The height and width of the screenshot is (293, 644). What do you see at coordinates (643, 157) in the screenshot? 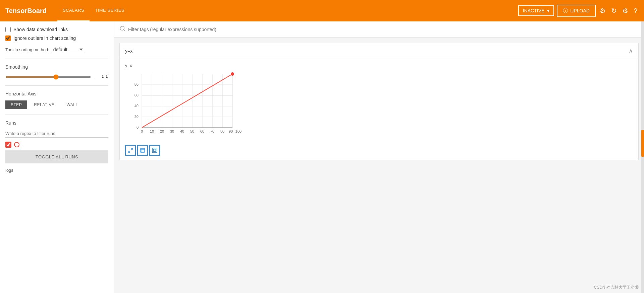
I see `right-scrollbar` at bounding box center [643, 157].